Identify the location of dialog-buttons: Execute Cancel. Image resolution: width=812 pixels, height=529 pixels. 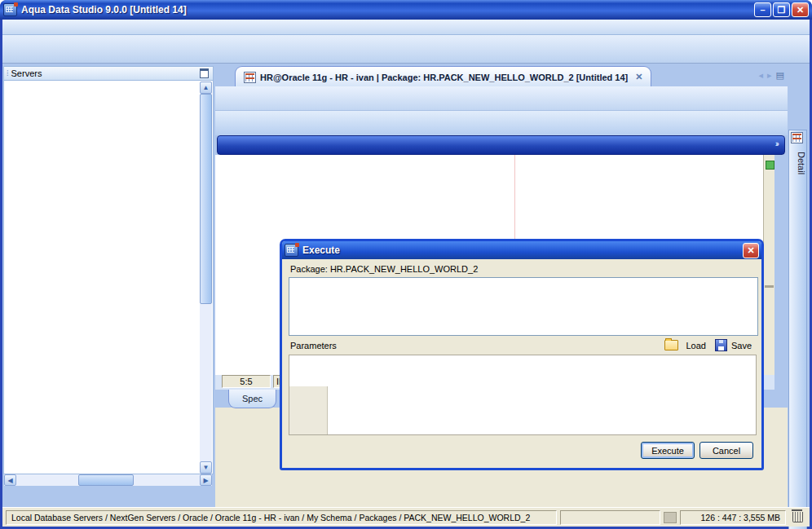
(697, 450).